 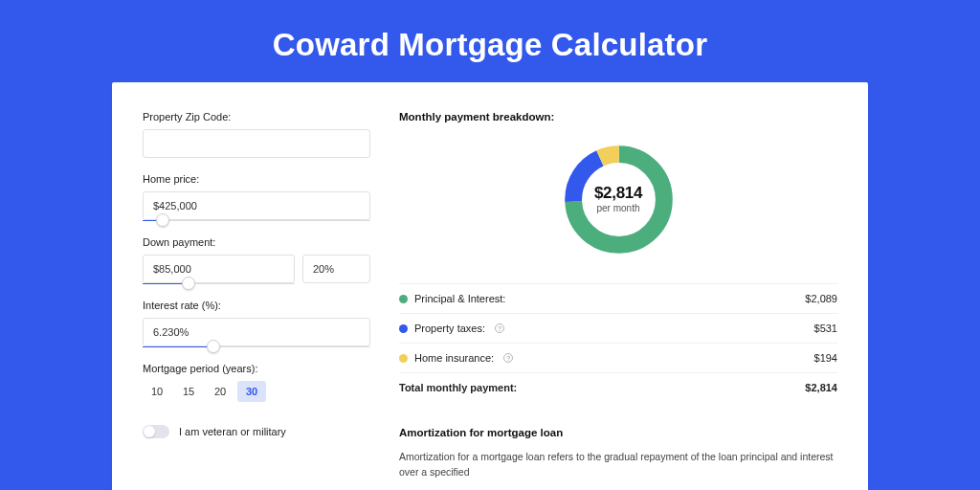 What do you see at coordinates (256, 305) in the screenshot?
I see `interest-label: Interest rate (%):` at bounding box center [256, 305].